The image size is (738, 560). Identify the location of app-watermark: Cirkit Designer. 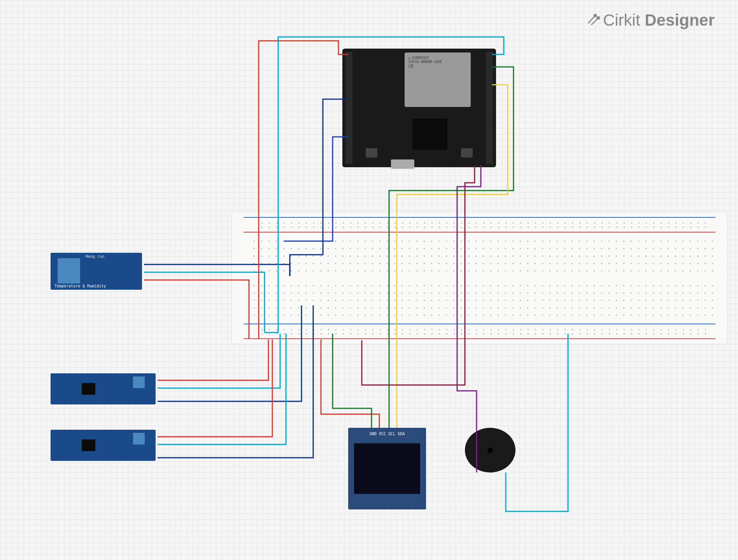
(650, 21).